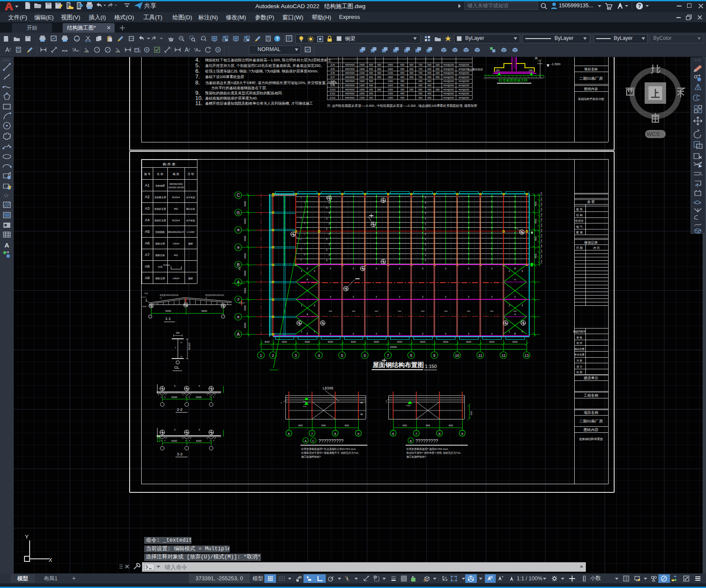 The image size is (706, 588). I want to click on svg-text: 水平桁架, so click(191, 220).